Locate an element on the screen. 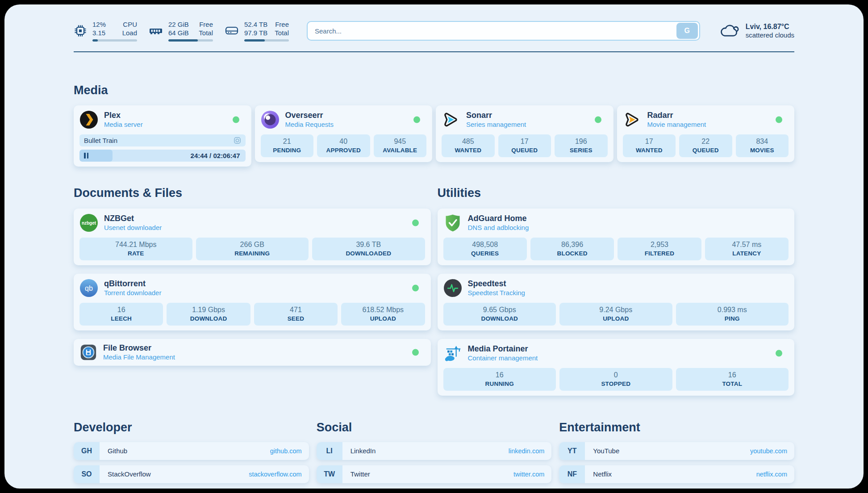  stat-box: 16 TOTAL is located at coordinates (732, 380).